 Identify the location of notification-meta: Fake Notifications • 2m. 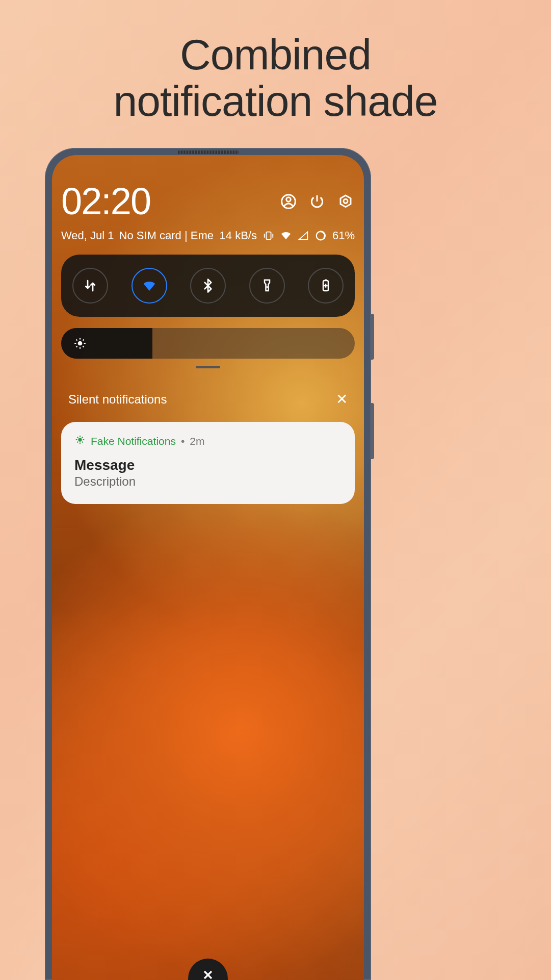
(208, 441).